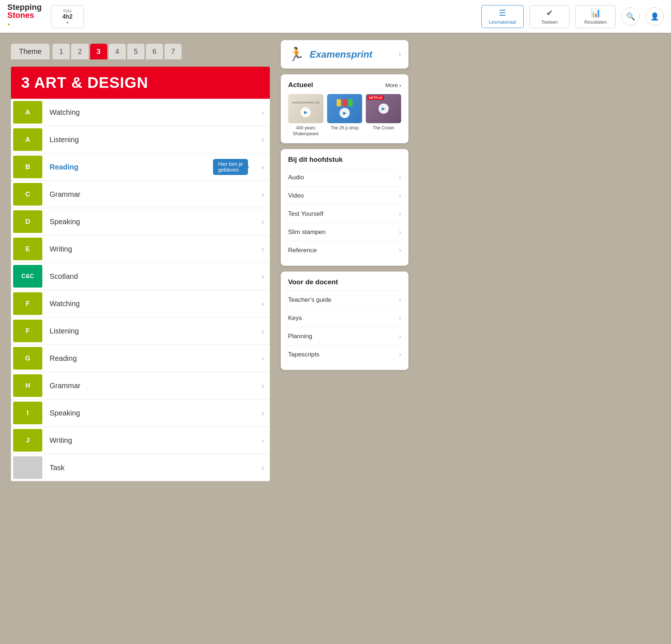 The height and width of the screenshot is (644, 671). I want to click on label-f-watching: Watching, so click(149, 304).